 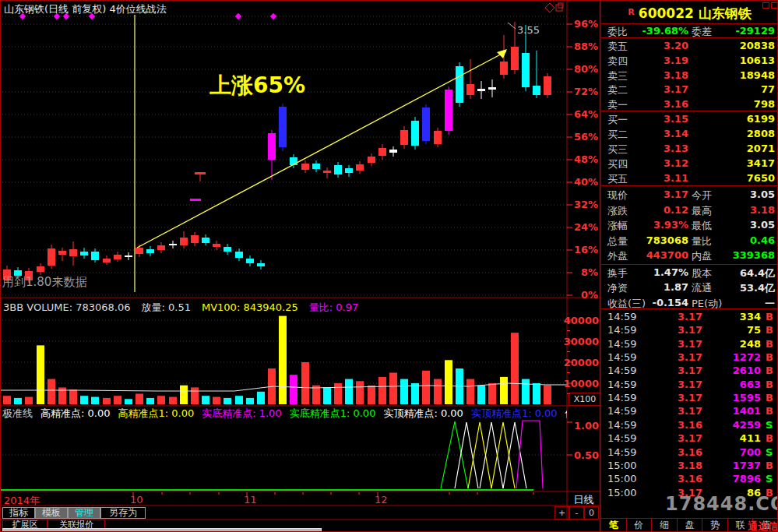 What do you see at coordinates (690, 47) in the screenshot?
I see `quote-row: 卖五3.2020838` at bounding box center [690, 47].